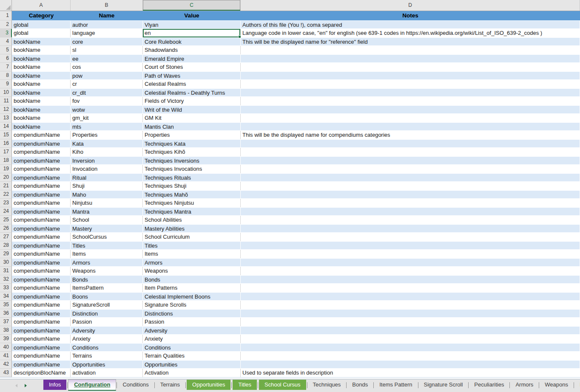 This screenshot has width=580, height=392. What do you see at coordinates (107, 313) in the screenshot?
I see `cell: Distinction` at bounding box center [107, 313].